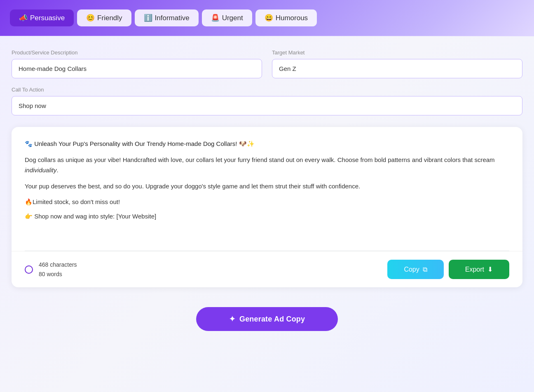  I want to click on action-buttons: Copy ⧉ Export ⬇, so click(448, 270).